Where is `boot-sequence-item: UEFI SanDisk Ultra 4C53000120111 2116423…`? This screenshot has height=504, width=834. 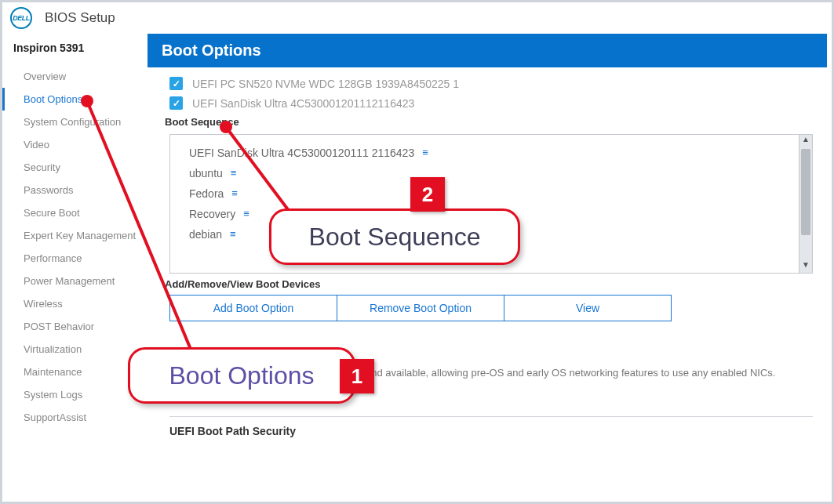 boot-sequence-item: UEFI SanDisk Ultra 4C53000120111 2116423… is located at coordinates (486, 153).